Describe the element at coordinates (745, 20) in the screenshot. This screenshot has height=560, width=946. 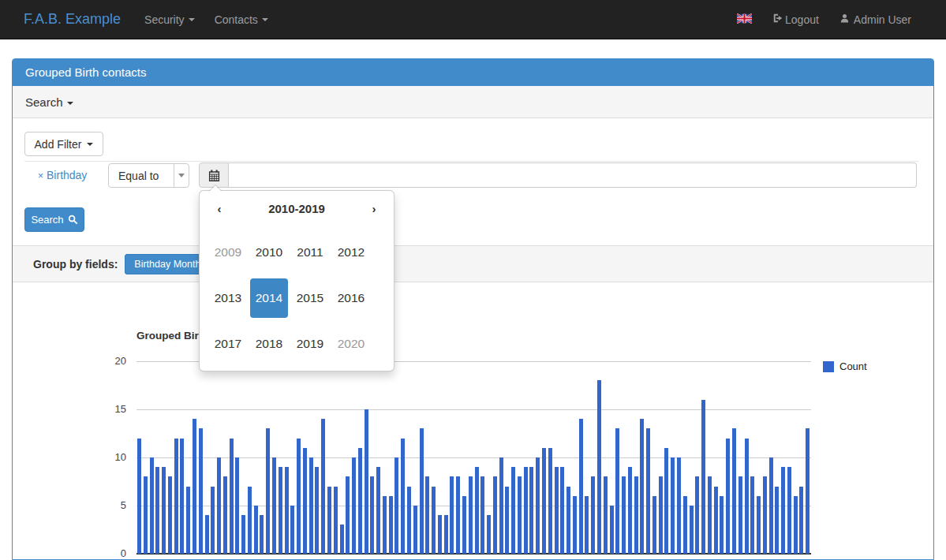
I see `uk-flag-icon` at that location.